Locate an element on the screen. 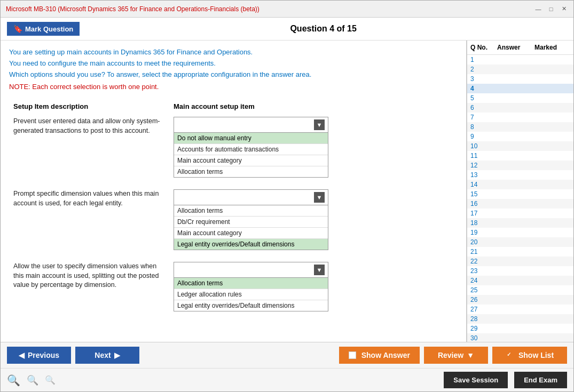 The height and width of the screenshot is (392, 574). question-title: Question 4 of 15 is located at coordinates (324, 29).